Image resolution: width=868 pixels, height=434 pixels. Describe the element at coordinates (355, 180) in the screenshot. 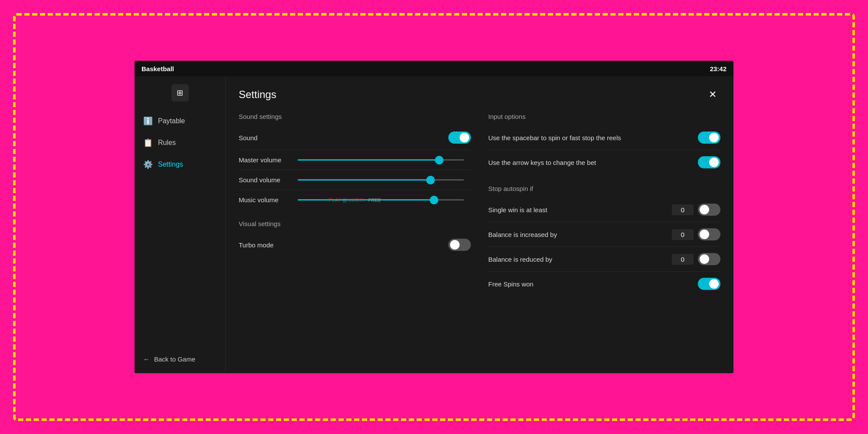

I see `sound-volume-row: Sound volume` at that location.